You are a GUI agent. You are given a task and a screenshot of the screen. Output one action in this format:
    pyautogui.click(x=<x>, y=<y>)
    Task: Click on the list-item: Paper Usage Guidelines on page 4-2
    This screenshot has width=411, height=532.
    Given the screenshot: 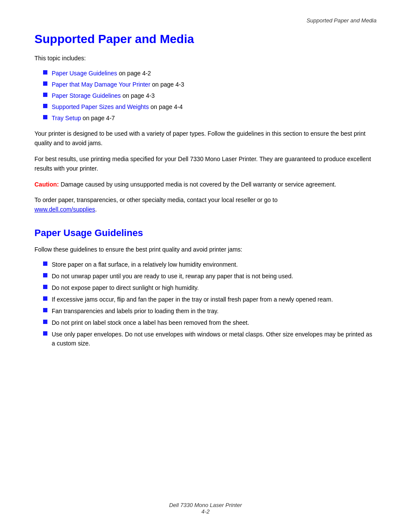 What is the action you would take?
    pyautogui.click(x=210, y=73)
    